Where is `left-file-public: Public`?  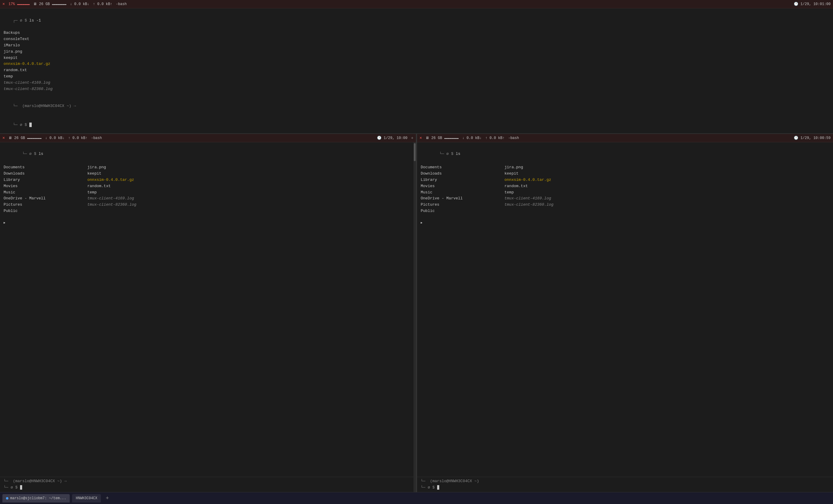
left-file-public: Public is located at coordinates (45, 211).